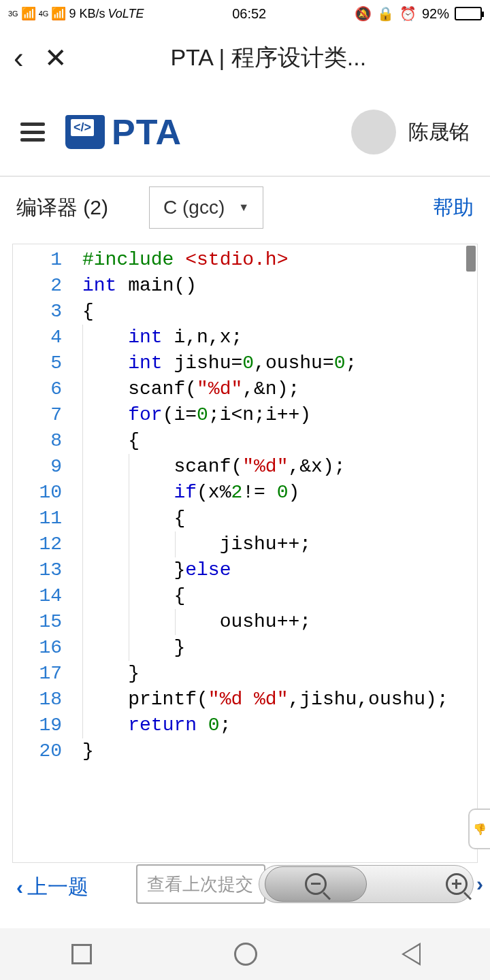  Describe the element at coordinates (374, 132) in the screenshot. I see `avatar` at that location.